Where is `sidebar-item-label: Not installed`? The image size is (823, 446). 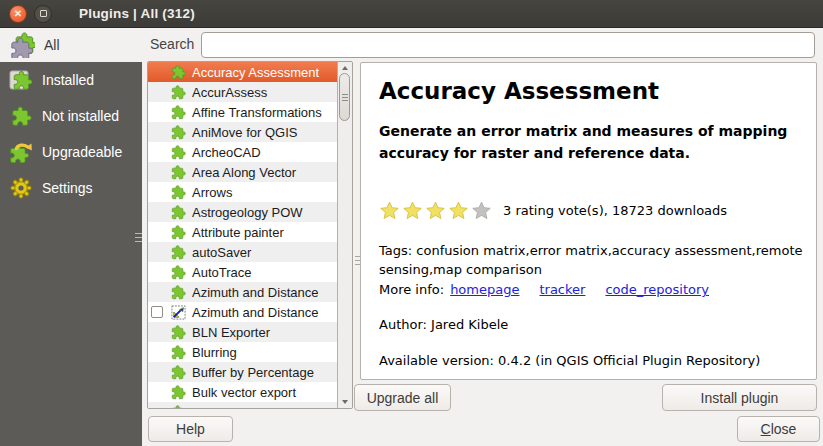
sidebar-item-label: Not installed is located at coordinates (80, 116).